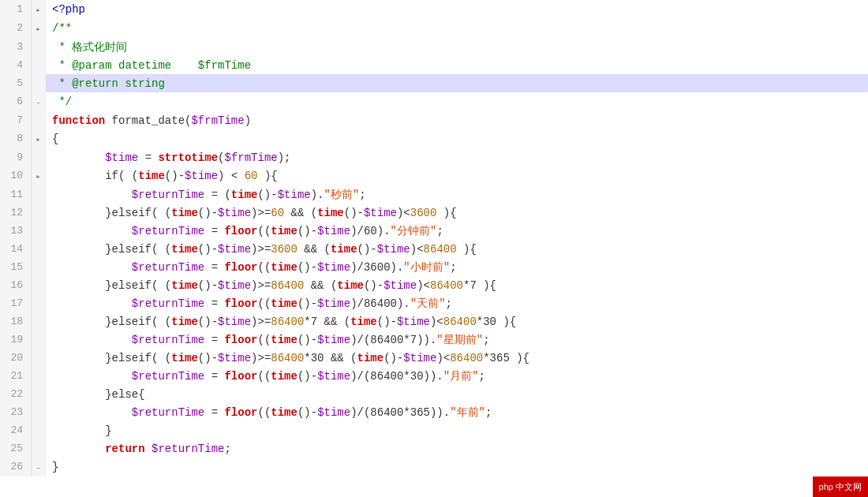  I want to click on line-number: 6, so click(16, 102).